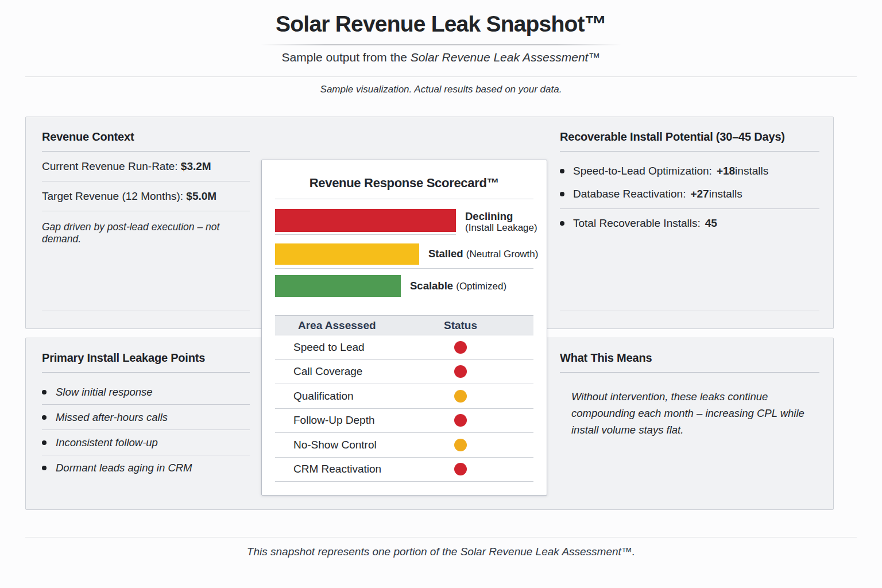 Image resolution: width=882 pixels, height=588 pixels. What do you see at coordinates (146, 181) in the screenshot?
I see `revenue-context-section: Revenue Context Current Revenue Run-Rate…` at bounding box center [146, 181].